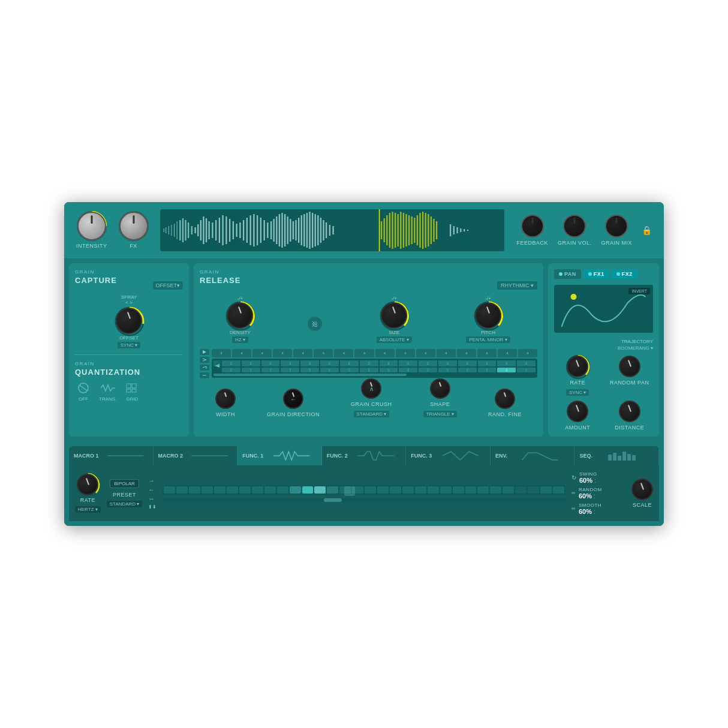  I want to click on fx2-tab: FX2, so click(625, 274).